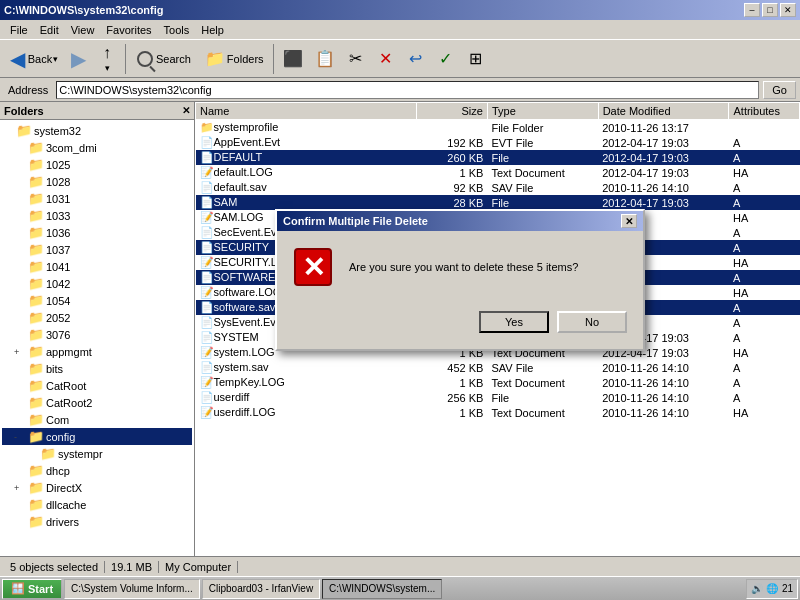 This screenshot has height=600, width=800. I want to click on table-row: 📄DEFAULT 260 KB File 2012-04-17 19:03 A, so click(498, 158).